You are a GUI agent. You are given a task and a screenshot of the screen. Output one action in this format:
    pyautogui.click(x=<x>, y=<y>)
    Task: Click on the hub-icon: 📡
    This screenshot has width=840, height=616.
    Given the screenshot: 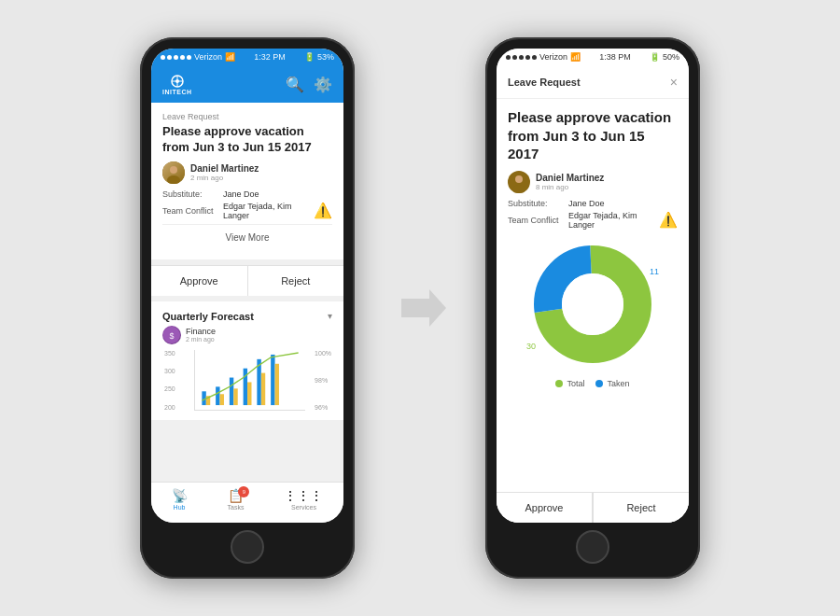 What is the action you would take?
    pyautogui.click(x=179, y=496)
    